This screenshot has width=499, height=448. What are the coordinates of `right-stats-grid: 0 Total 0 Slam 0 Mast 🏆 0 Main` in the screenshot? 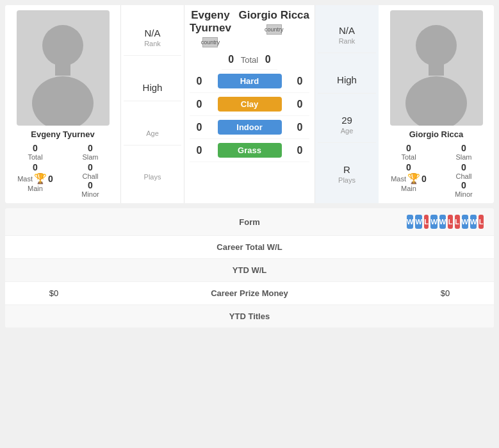 It's located at (436, 170).